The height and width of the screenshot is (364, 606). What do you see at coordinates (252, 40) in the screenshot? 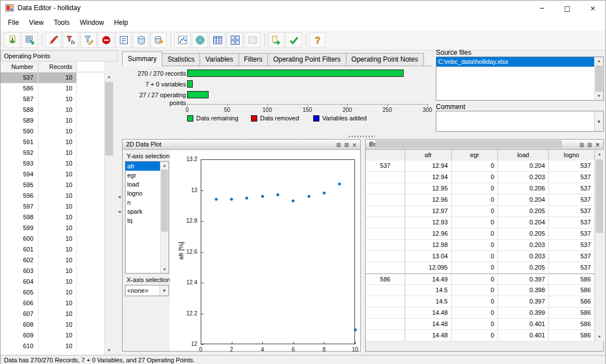
I see `plot-disabled-icon` at bounding box center [252, 40].